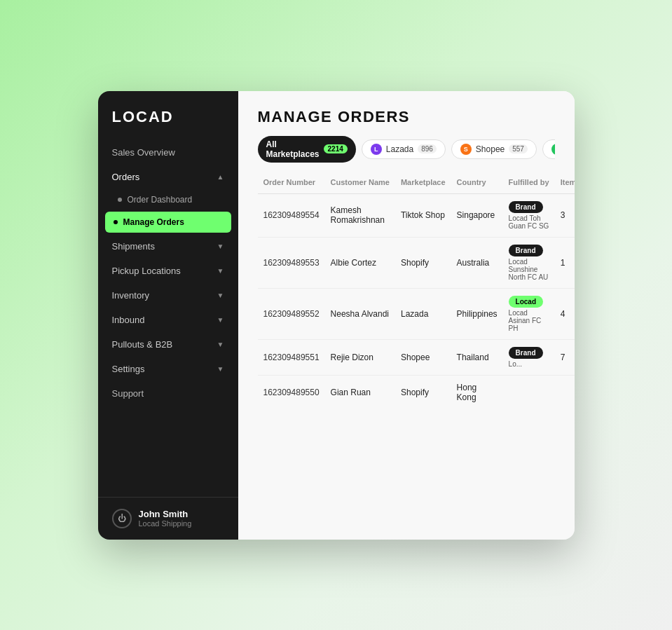 This screenshot has width=672, height=630. Describe the element at coordinates (168, 519) in the screenshot. I see `sidebar-footer: ⏻ John Smith Locad Shipping` at that location.